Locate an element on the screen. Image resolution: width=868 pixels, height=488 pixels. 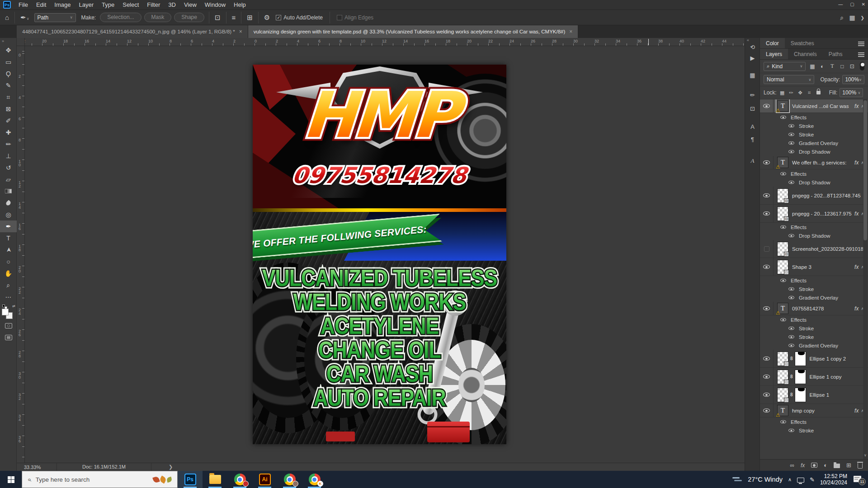
blend-mode-select: Normal∨ is located at coordinates (789, 80).